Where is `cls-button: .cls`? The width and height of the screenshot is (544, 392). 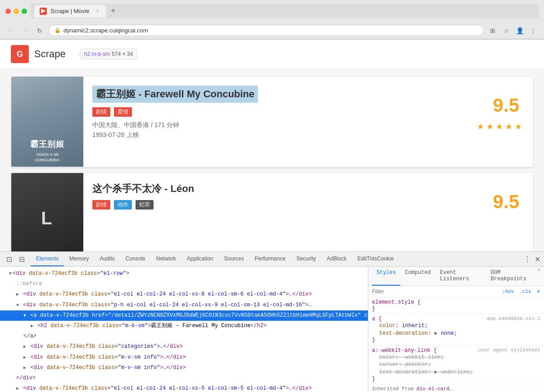
cls-button: .cls is located at coordinates (525, 292).